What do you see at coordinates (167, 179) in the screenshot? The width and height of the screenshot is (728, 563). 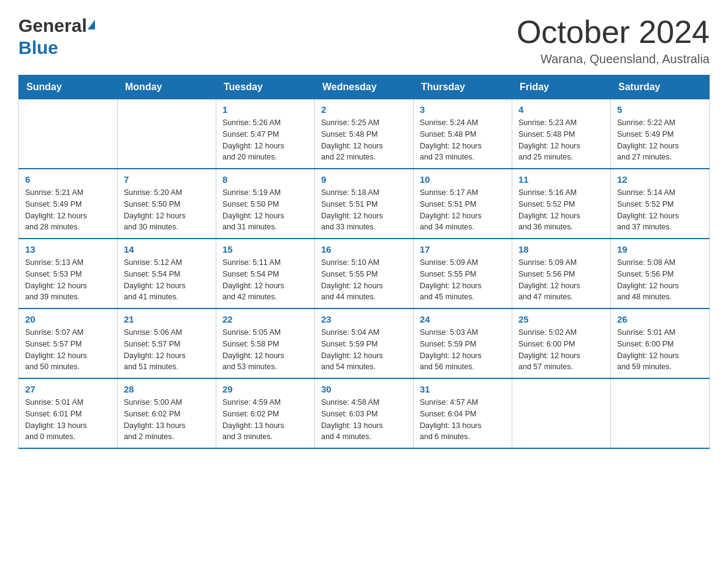 I see `day-number: 7` at bounding box center [167, 179].